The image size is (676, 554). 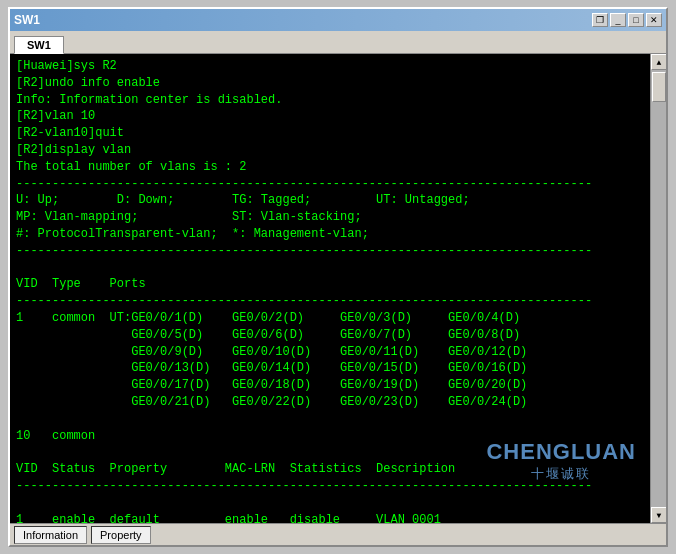 What do you see at coordinates (636, 20) in the screenshot?
I see `maximize-button: □` at bounding box center [636, 20].